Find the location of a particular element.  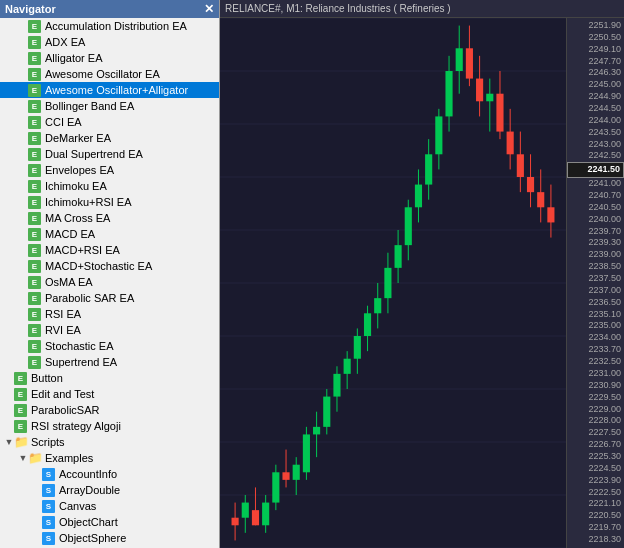

nav-item-osma: EOsMA EA is located at coordinates (110, 282).